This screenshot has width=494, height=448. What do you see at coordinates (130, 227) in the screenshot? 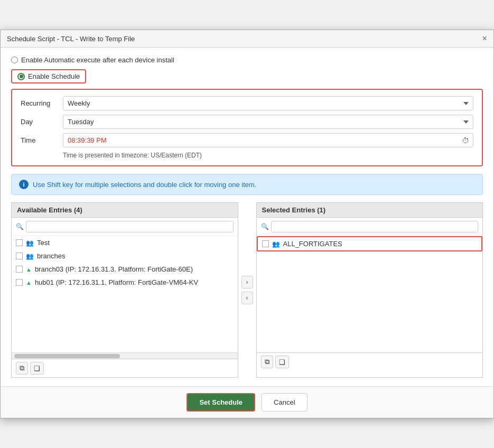
I see `available-search-input` at bounding box center [130, 227].